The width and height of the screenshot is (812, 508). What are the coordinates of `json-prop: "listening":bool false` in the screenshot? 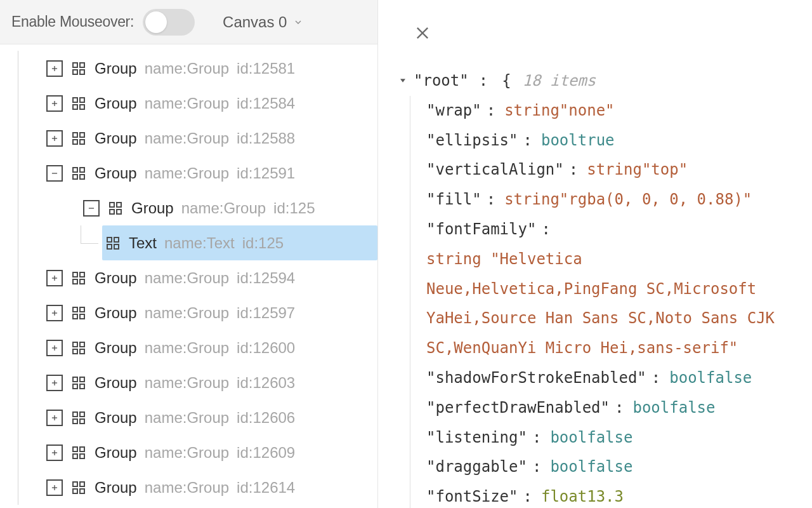 It's located at (598, 438).